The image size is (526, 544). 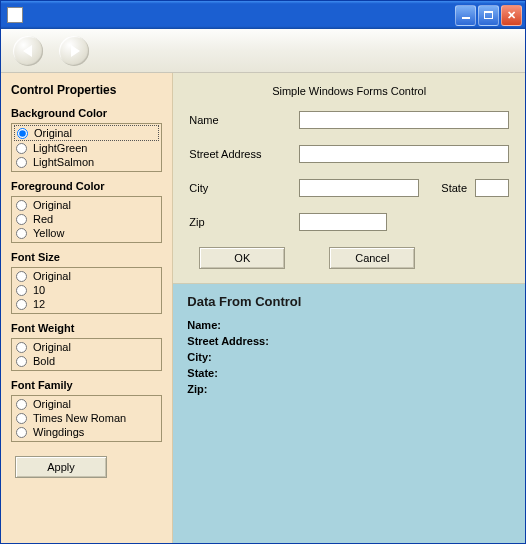 What do you see at coordinates (512, 16) in the screenshot?
I see `close-button: ✕` at bounding box center [512, 16].